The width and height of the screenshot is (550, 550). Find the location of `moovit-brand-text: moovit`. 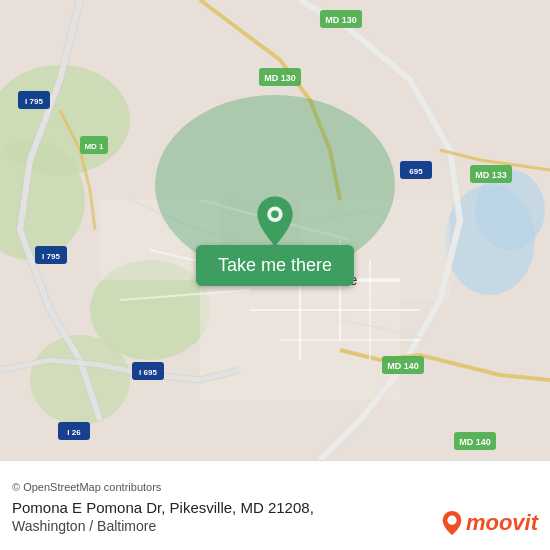

moovit-brand-text: moovit is located at coordinates (502, 523).